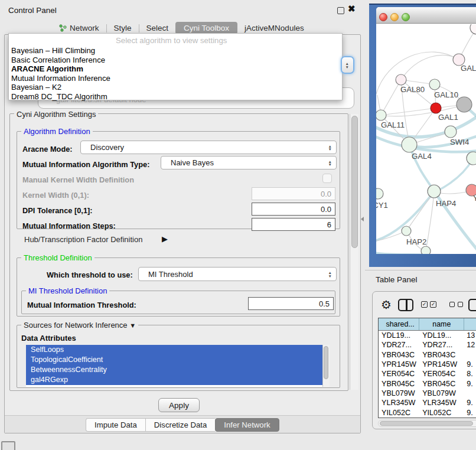  Describe the element at coordinates (123, 28) in the screenshot. I see `tab-style-label: Style` at that location.